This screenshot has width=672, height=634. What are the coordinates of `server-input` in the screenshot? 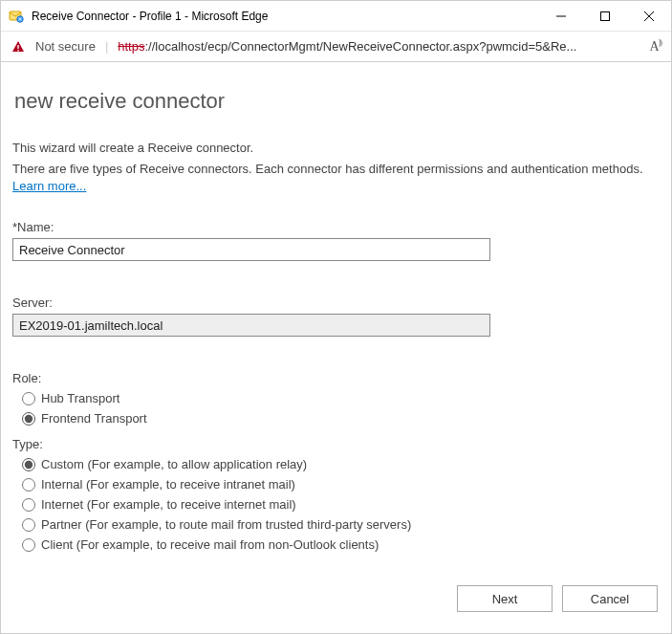 It's located at (251, 325).